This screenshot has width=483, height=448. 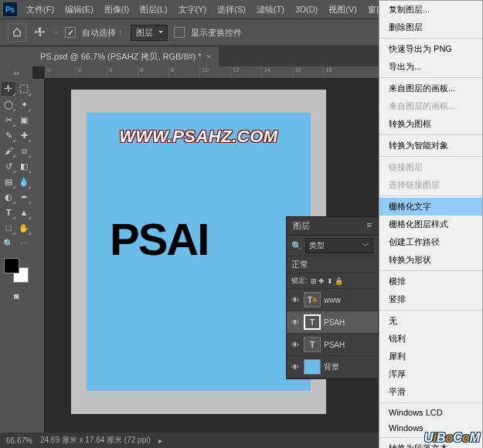 What do you see at coordinates (431, 281) in the screenshot?
I see `context-menu-item: 横排` at bounding box center [431, 281].